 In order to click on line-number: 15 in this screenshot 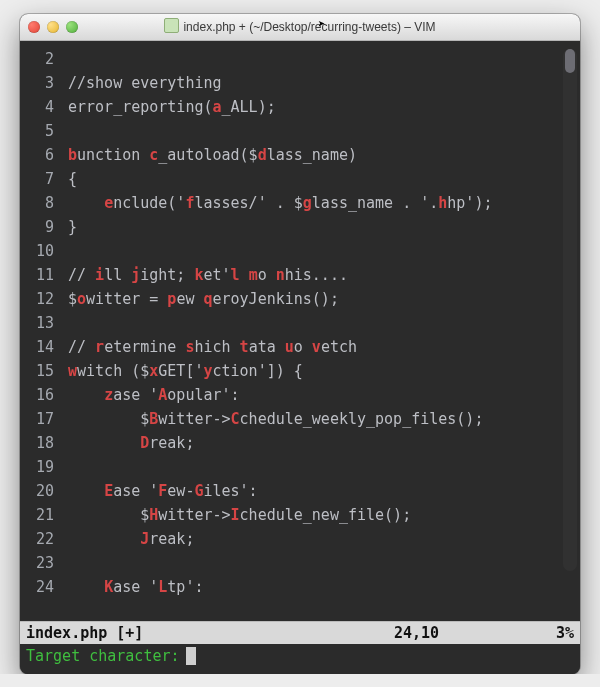, I will do `click(37, 371)`.